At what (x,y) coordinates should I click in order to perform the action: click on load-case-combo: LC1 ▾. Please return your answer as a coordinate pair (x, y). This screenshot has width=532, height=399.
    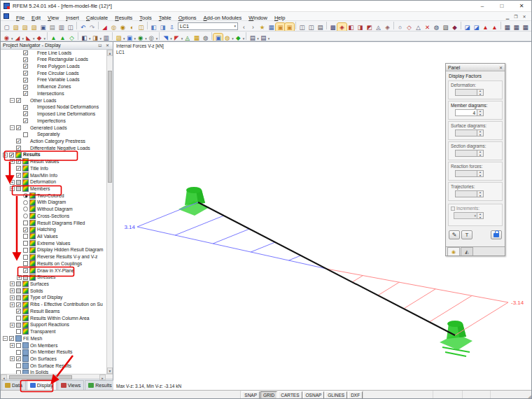
    Looking at the image, I should click on (208, 27).